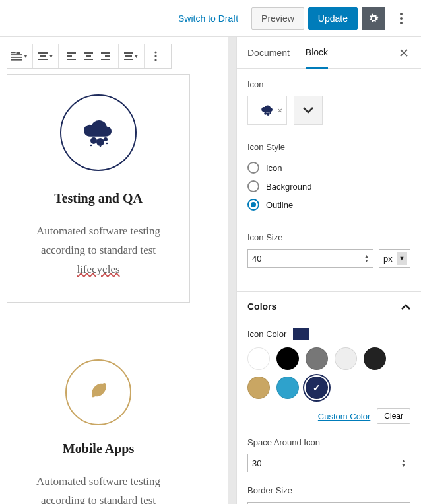  What do you see at coordinates (401, 18) in the screenshot?
I see `more-menu-button` at bounding box center [401, 18].